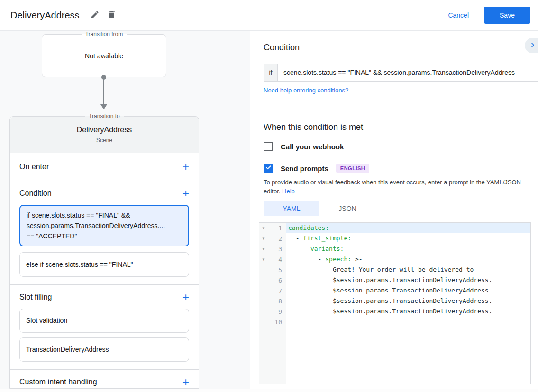 The width and height of the screenshot is (538, 392). Describe the element at coordinates (104, 226) in the screenshot. I see `condition-line: session.params.TransactionDeliveryAddres…` at that location.